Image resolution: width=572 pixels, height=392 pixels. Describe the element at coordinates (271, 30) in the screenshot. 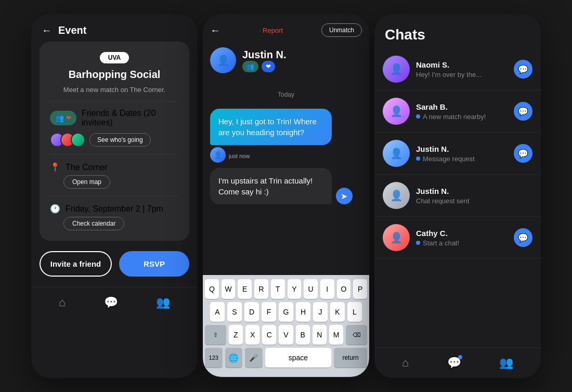

I see `report-label: · Report` at that location.